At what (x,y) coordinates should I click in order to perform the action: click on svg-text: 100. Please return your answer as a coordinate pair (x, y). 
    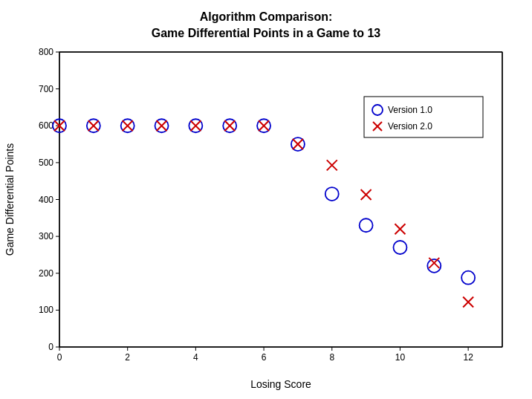
    Looking at the image, I should click on (46, 310).